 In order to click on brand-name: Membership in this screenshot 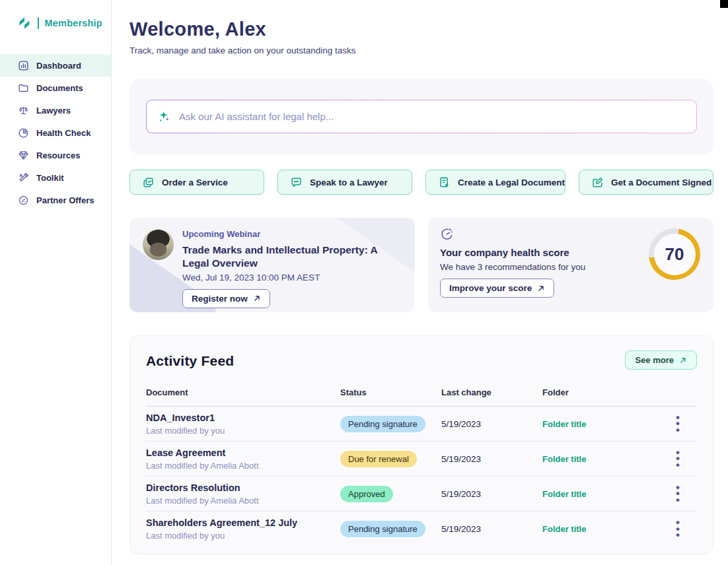, I will do `click(74, 23)`.